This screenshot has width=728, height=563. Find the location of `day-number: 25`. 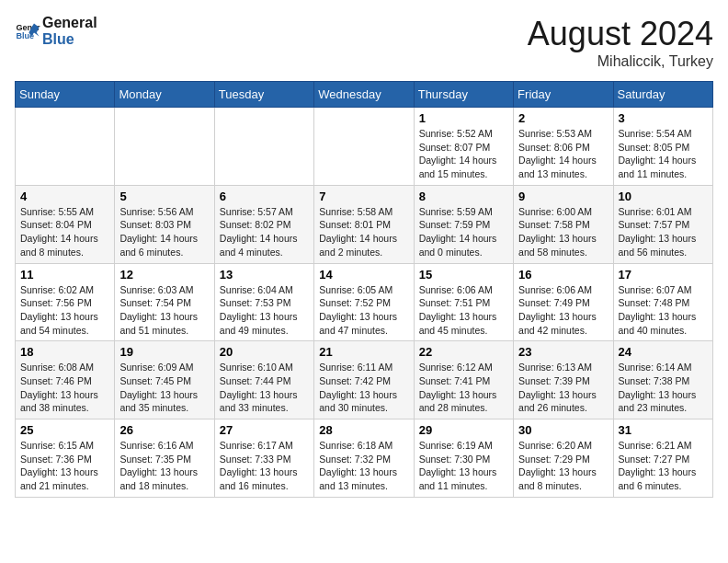

day-number: 25 is located at coordinates (64, 431).